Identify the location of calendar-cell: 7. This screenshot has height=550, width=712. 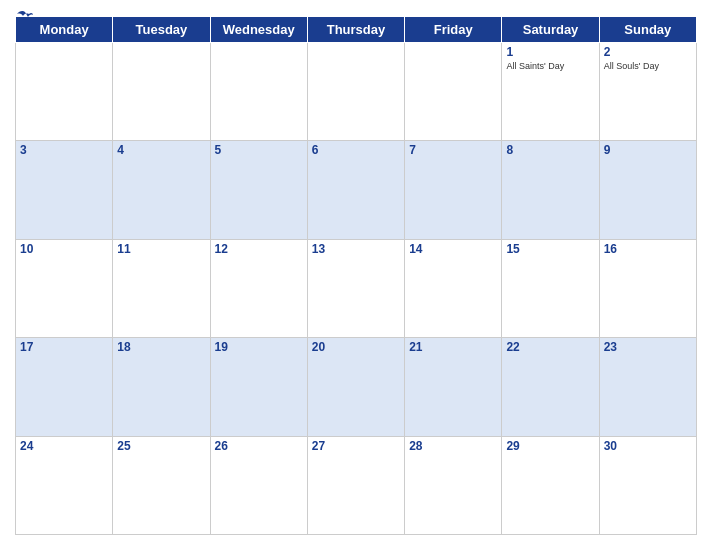
(454, 190).